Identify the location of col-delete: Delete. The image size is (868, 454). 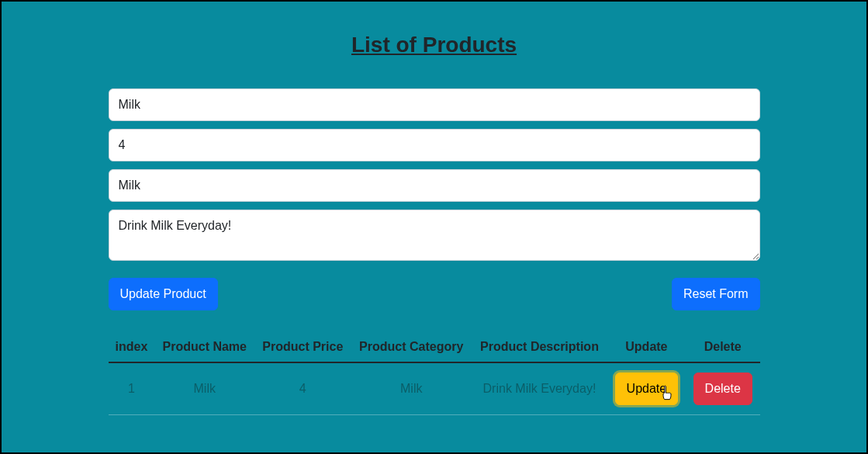
(723, 348).